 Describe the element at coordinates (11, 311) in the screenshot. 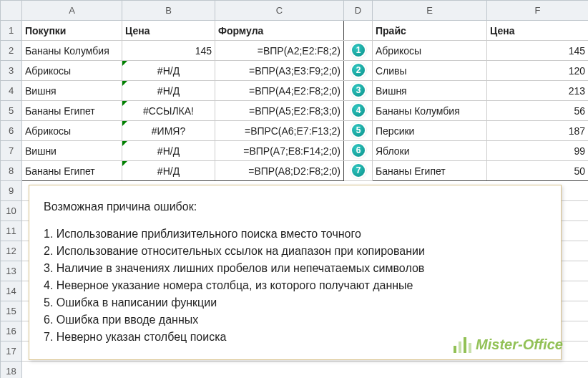

I see `row-header: 15` at that location.